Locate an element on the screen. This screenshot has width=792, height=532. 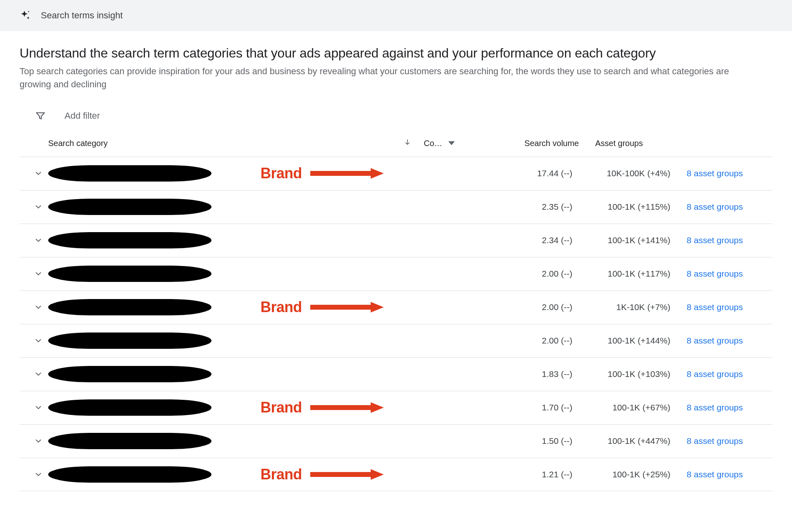
page-subhead: Top search categories can provide inspir… is located at coordinates (391, 78).